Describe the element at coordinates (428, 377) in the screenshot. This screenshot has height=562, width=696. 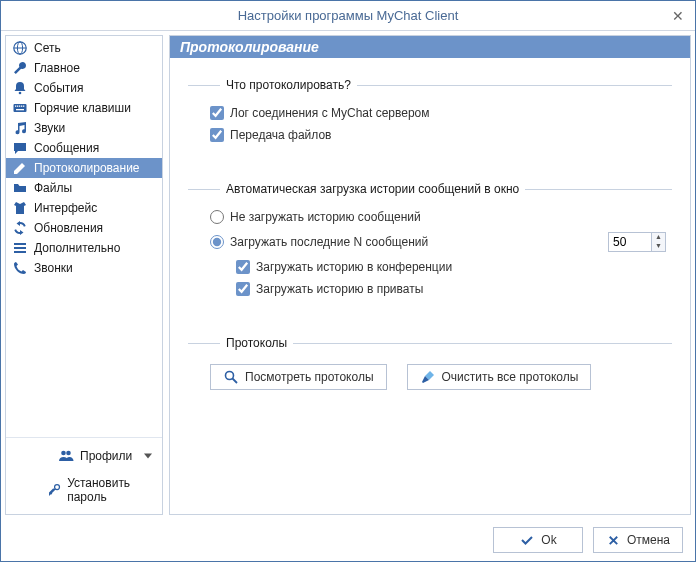
I see `broom-icon` at that location.